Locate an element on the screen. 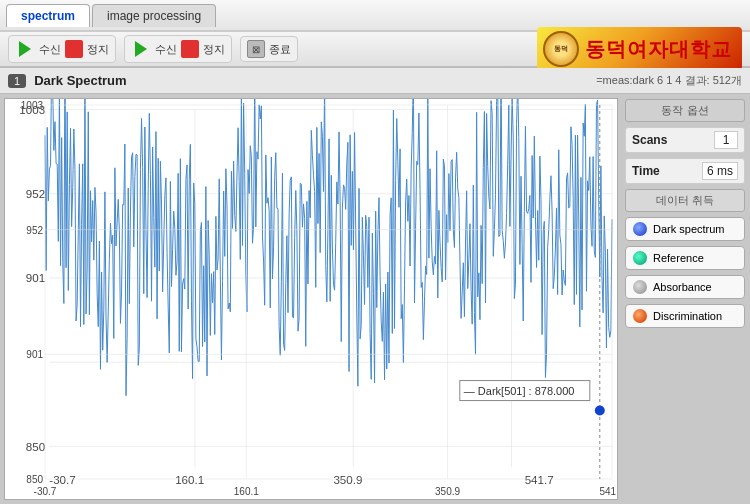 This screenshot has width=750, height=504. scans-value: 1 is located at coordinates (726, 140).